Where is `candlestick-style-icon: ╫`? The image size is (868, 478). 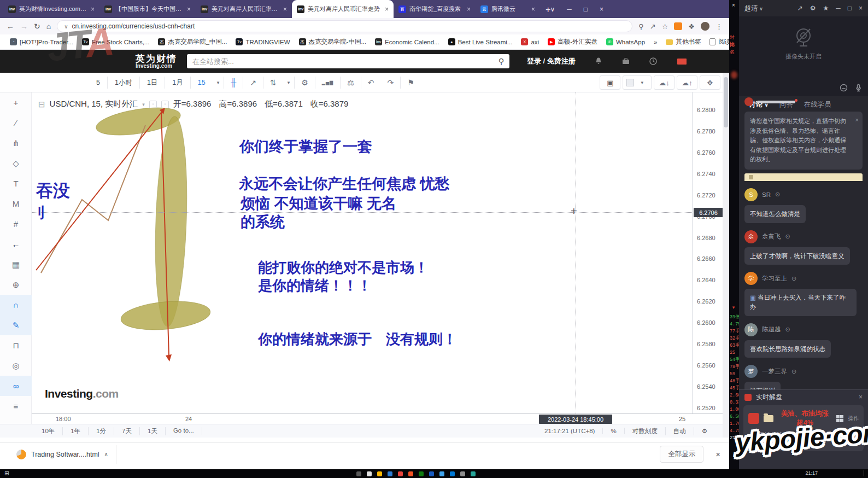
candlestick-style-icon: ╫ is located at coordinates (233, 83).